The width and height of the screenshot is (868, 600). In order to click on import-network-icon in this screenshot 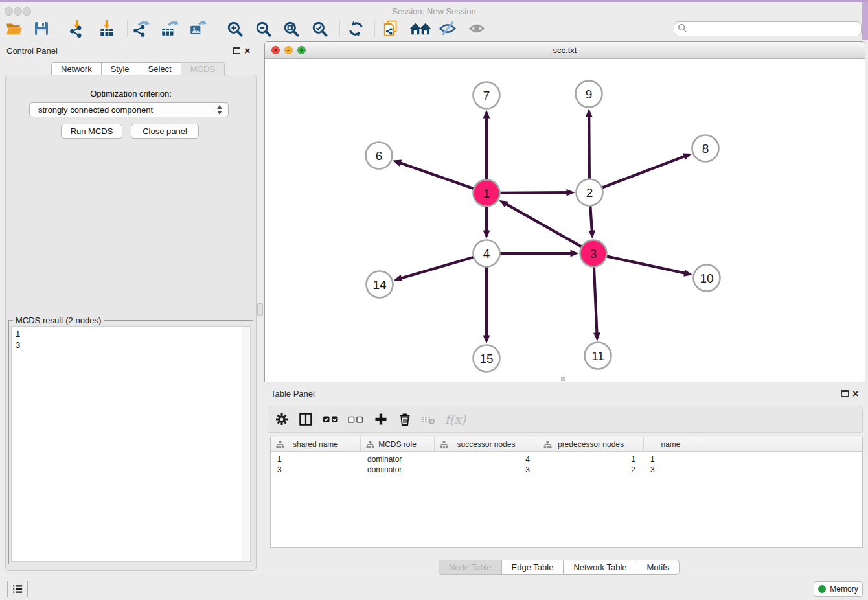, I will do `click(77, 29)`.